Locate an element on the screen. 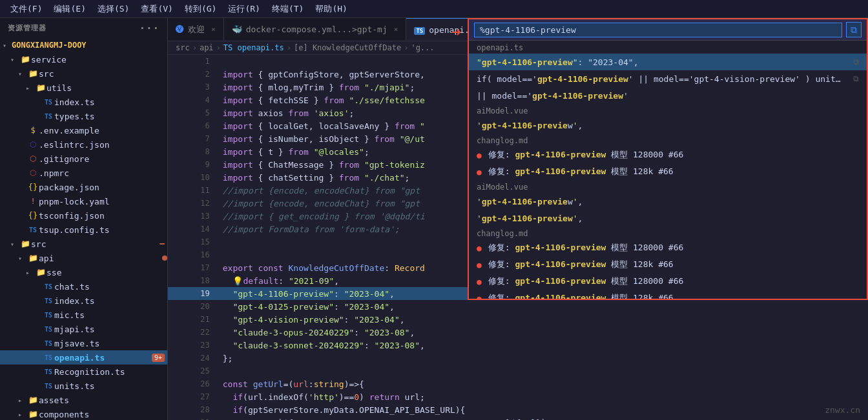  root-arrow-icon: ▾ is located at coordinates (7, 45).